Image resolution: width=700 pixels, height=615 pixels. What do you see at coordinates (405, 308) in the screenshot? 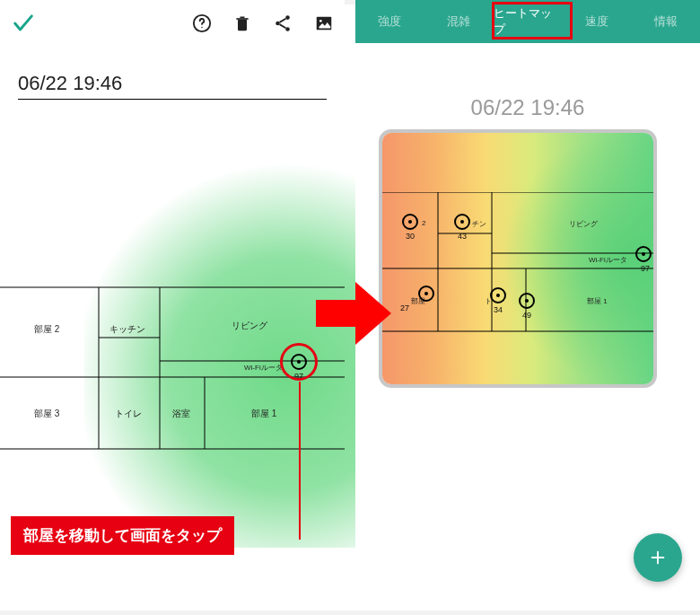
I see `hm-point-3-val: 27` at bounding box center [405, 308].